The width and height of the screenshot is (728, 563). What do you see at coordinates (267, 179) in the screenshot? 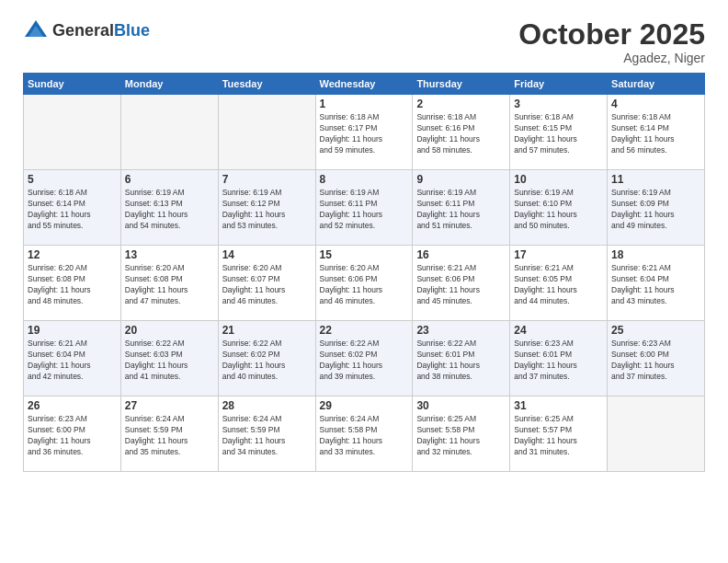
I see `day-number: 7` at bounding box center [267, 179].